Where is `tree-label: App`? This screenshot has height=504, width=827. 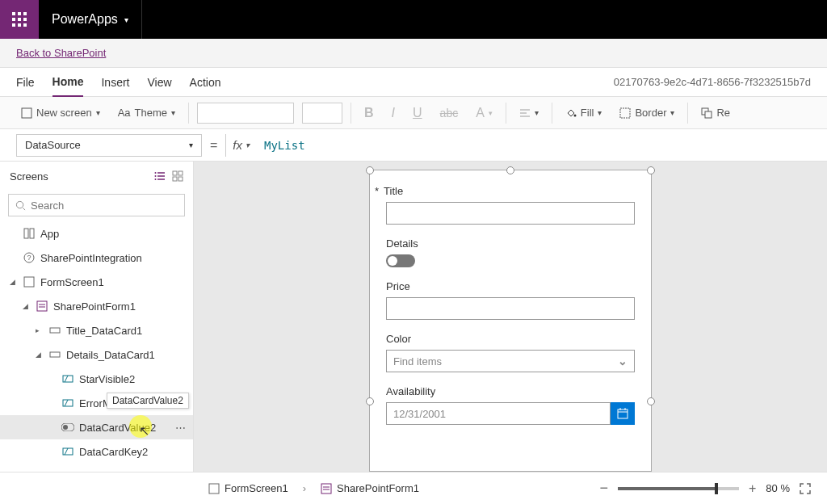
tree-label: App is located at coordinates (50, 234).